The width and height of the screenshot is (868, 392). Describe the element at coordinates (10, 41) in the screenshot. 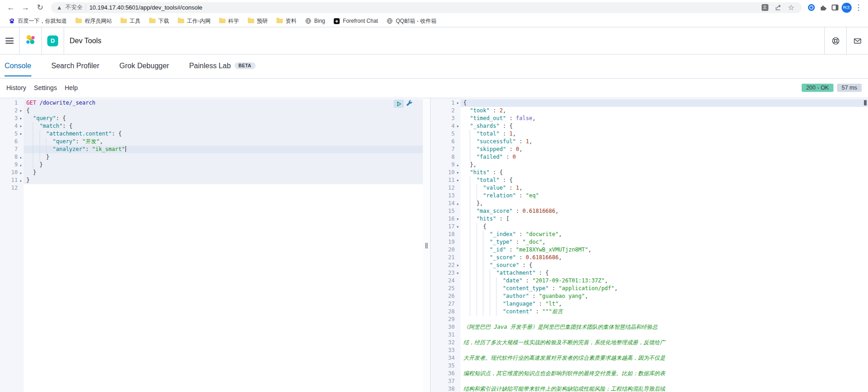

I see `hamburger-menu-icon` at that location.